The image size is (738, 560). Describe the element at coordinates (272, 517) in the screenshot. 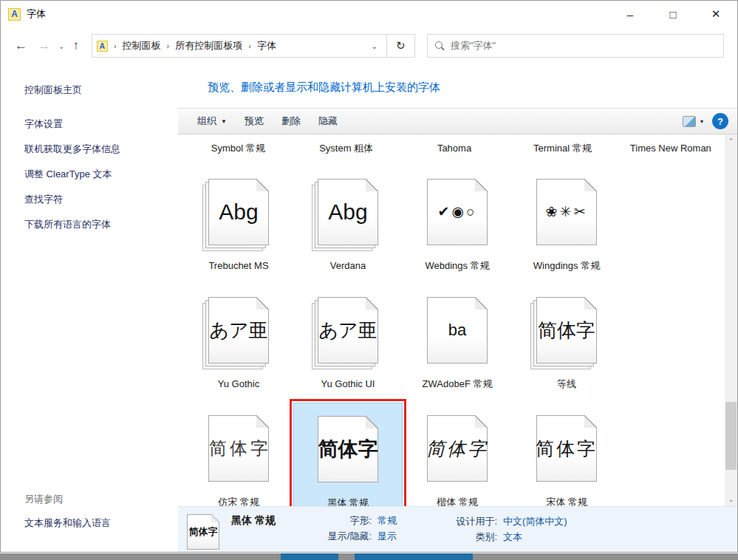

I see `details-font-name: 黑体 常规` at that location.